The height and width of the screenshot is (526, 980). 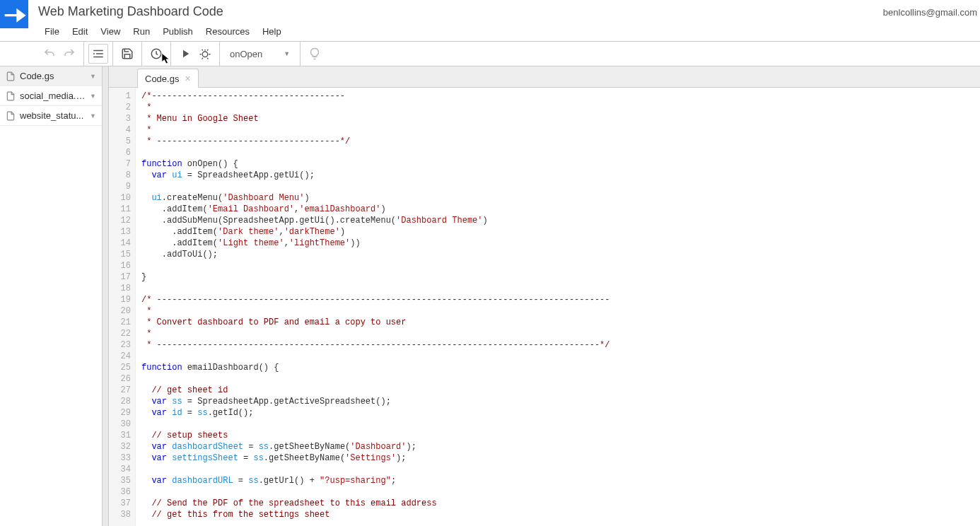 What do you see at coordinates (52, 31) in the screenshot?
I see `menu-file: File` at bounding box center [52, 31].